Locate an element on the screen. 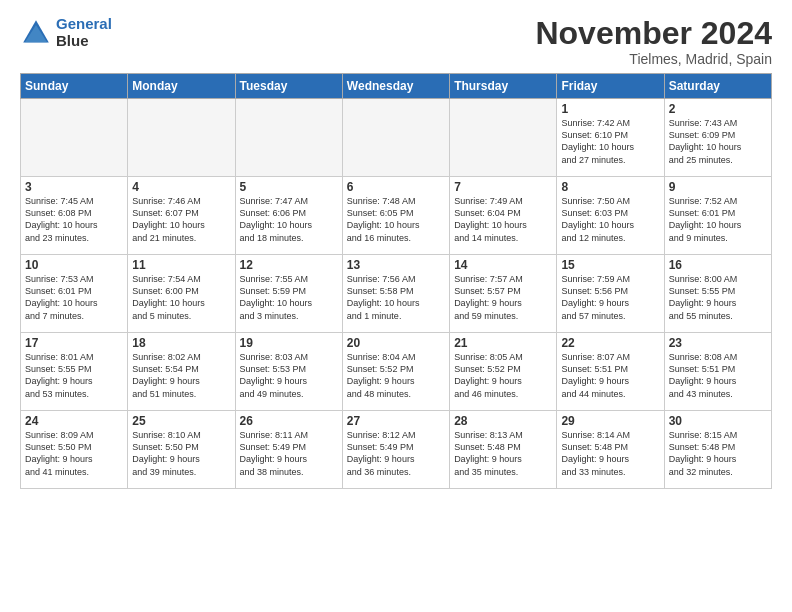  week-row-4: 24Sunrise: 8:09 AM Sunset: 5:50 PM Dayli… is located at coordinates (396, 450).